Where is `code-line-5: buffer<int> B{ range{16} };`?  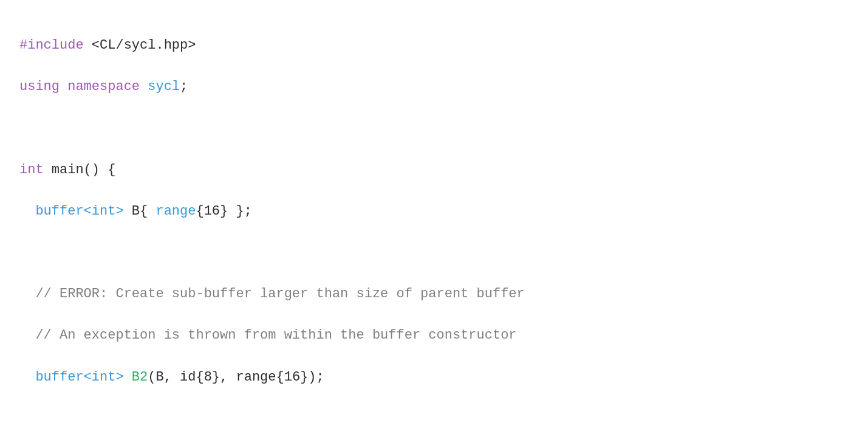
code-line-5: buffer<int> B{ range{16} }; is located at coordinates (434, 212).